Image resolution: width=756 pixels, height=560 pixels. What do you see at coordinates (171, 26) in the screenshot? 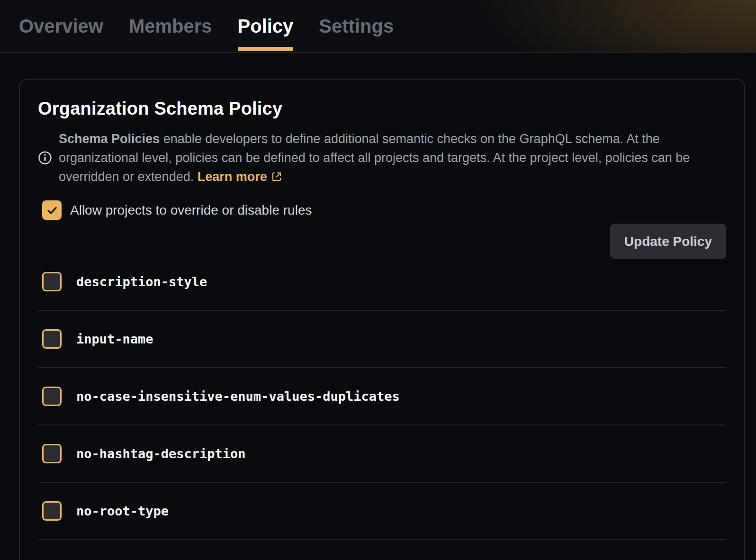
I see `tab-members: Members` at bounding box center [171, 26].